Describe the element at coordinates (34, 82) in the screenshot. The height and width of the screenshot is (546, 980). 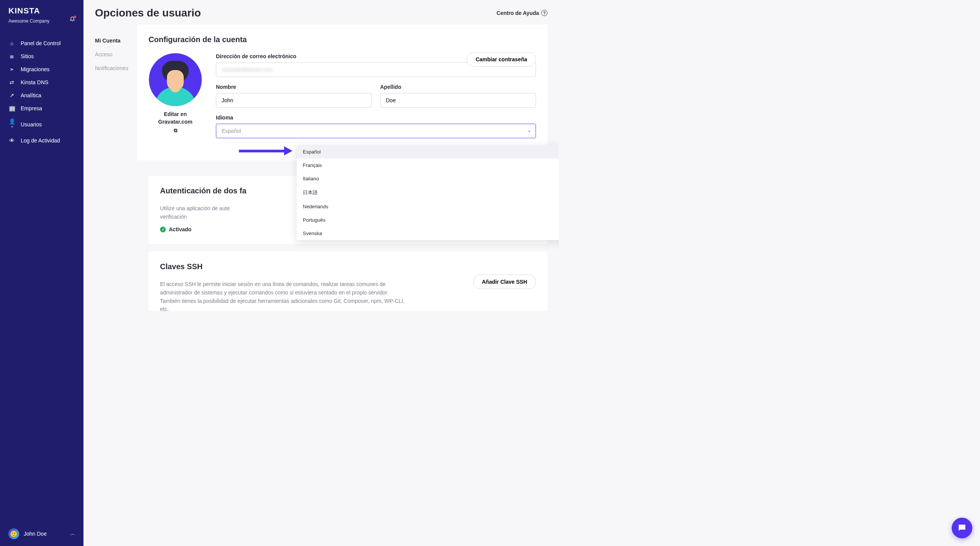
I see `sidebar-item-label: Kinsta DNS` at that location.